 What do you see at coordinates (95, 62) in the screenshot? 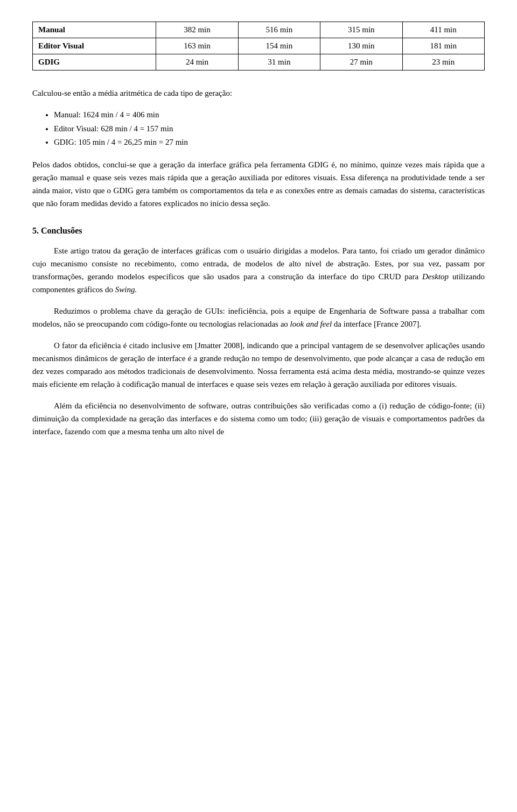
I see `row-label: GDIG` at bounding box center [95, 62].